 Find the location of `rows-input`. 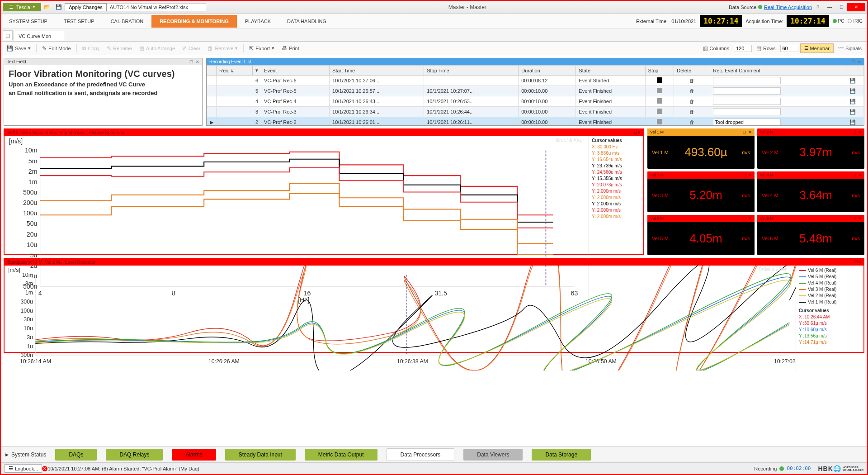

rows-input is located at coordinates (789, 48).